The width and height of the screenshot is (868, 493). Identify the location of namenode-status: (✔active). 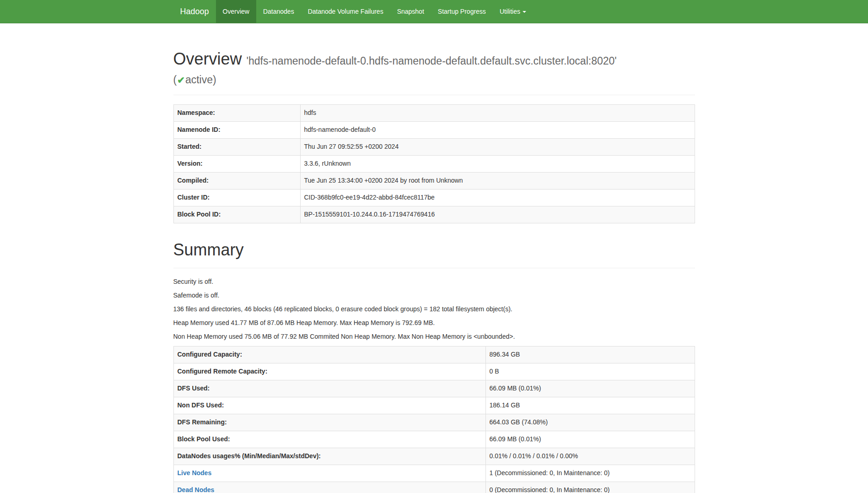
(434, 80).